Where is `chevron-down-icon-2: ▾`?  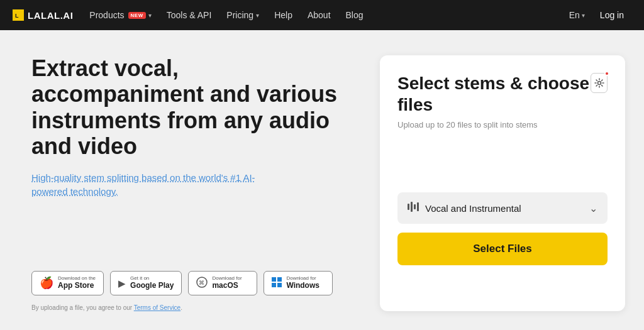
chevron-down-icon-2: ▾ is located at coordinates (258, 15).